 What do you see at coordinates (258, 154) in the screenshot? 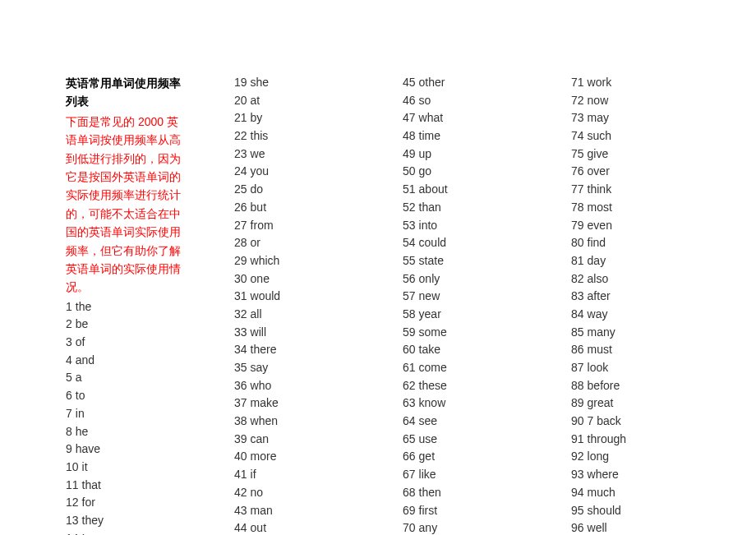
I see `word-text: we` at bounding box center [258, 154].